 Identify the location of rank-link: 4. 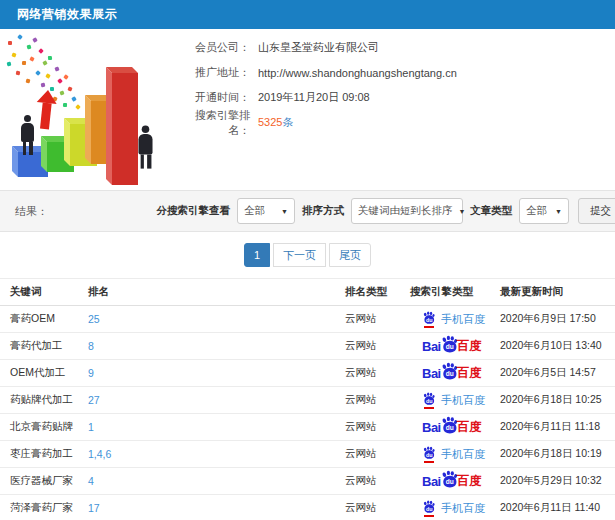
(91, 481).